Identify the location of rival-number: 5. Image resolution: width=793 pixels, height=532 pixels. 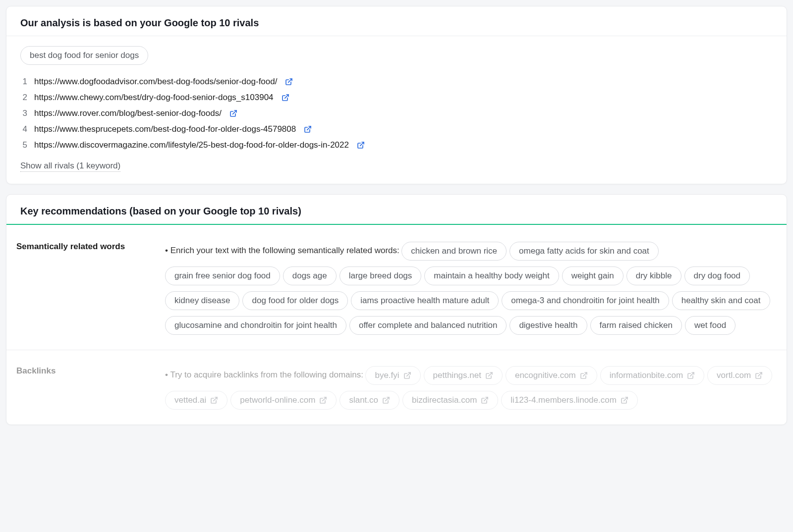
(24, 145).